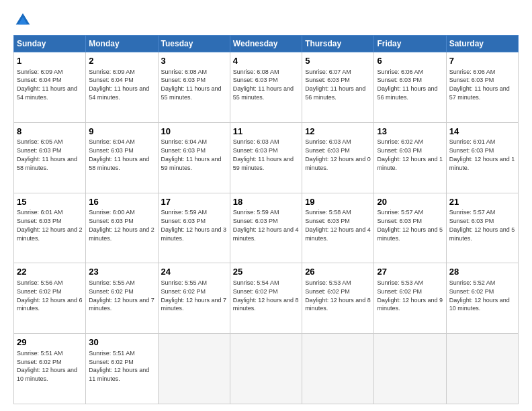 The height and width of the screenshot is (411, 532). I want to click on day-cell-3: 3Sunrise: 6:08 AMSunset: 6:03 PMDaylight…, so click(193, 87).